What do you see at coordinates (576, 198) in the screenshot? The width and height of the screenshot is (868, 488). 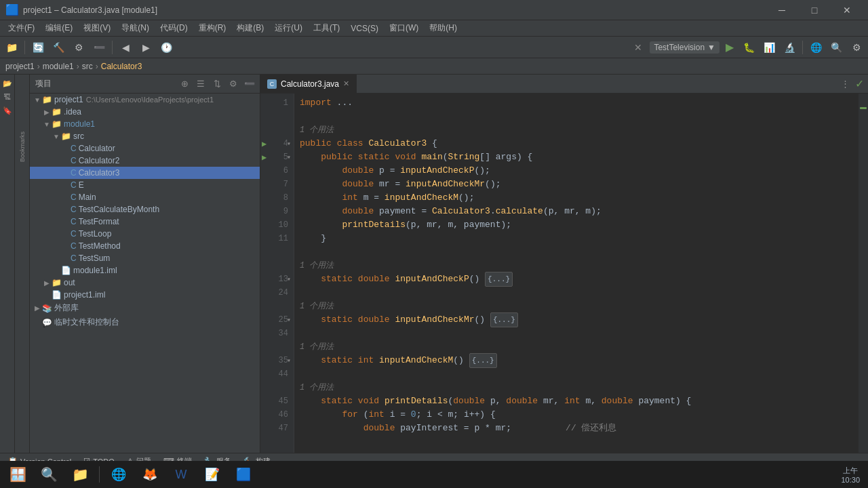 I see `code-line-8: int m = inputAndCheckM();` at bounding box center [576, 198].